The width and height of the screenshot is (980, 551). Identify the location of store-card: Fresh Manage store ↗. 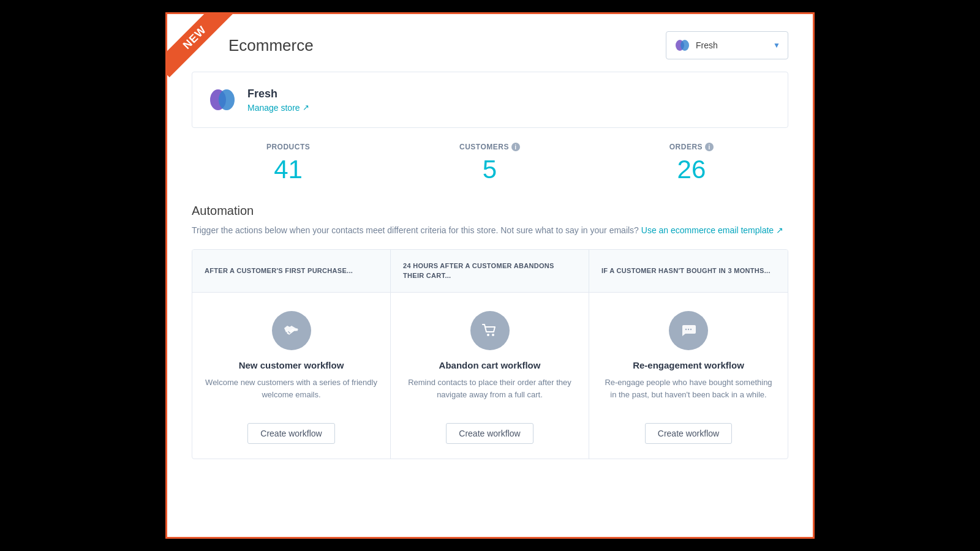
(490, 100).